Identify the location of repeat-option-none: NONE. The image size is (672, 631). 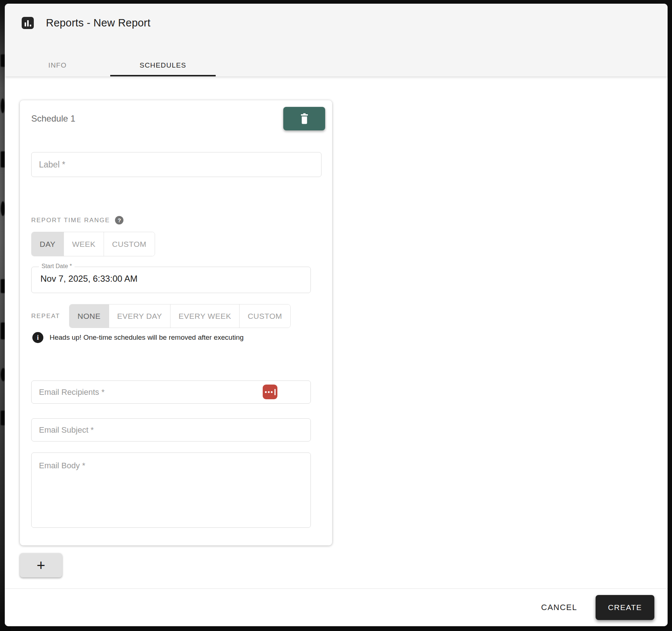
(89, 316).